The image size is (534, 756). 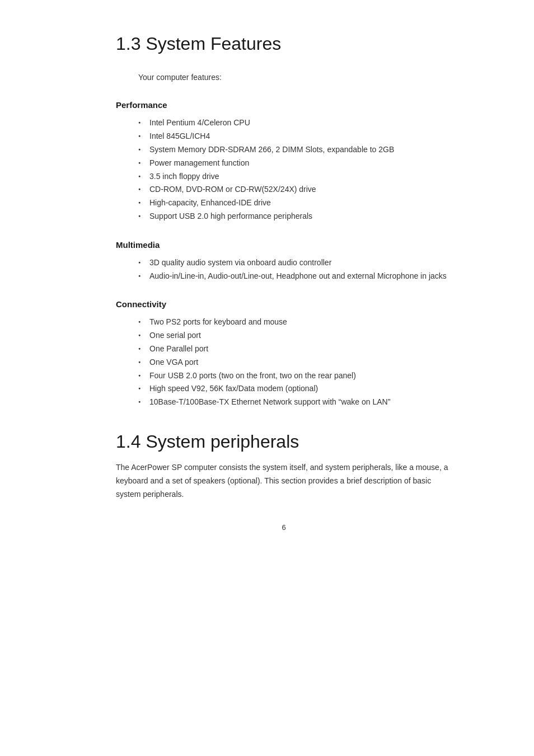 What do you see at coordinates (295, 263) in the screenshot?
I see `list-item: 3D quality audio system via onboard audi…` at bounding box center [295, 263].